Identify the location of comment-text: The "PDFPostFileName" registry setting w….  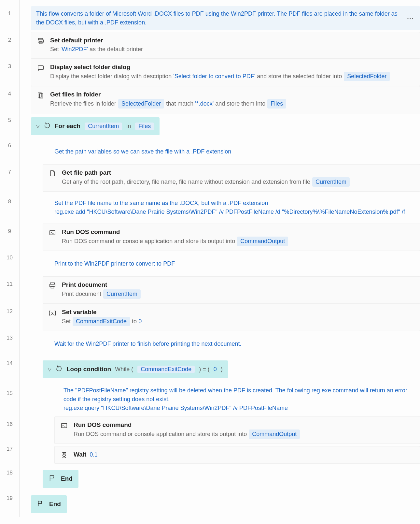
(242, 400).